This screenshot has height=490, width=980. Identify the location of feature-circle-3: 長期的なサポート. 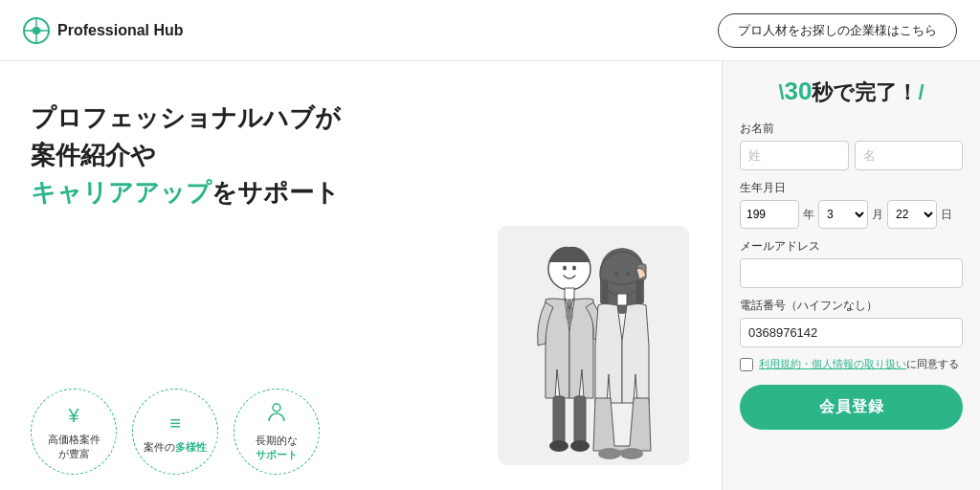
(277, 432).